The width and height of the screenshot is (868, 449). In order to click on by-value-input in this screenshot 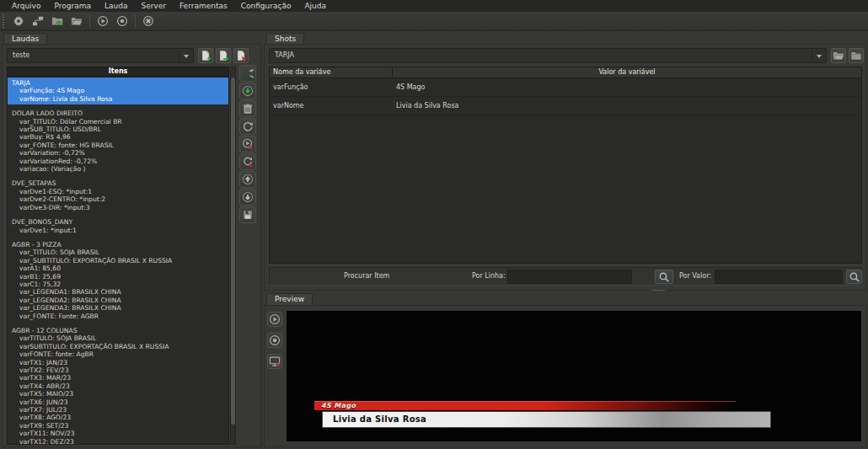, I will do `click(779, 276)`.